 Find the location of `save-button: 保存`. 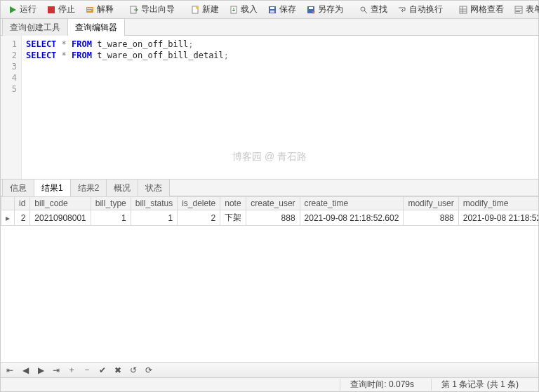

save-button: 保存 is located at coordinates (282, 10).